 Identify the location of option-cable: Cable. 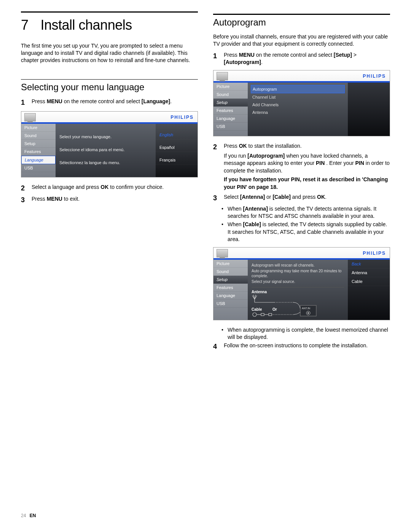
(369, 282).